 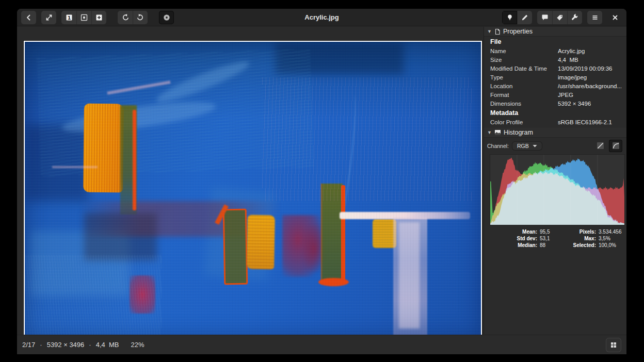 What do you see at coordinates (616, 146) in the screenshot?
I see `logarithmic-scale-button` at bounding box center [616, 146].